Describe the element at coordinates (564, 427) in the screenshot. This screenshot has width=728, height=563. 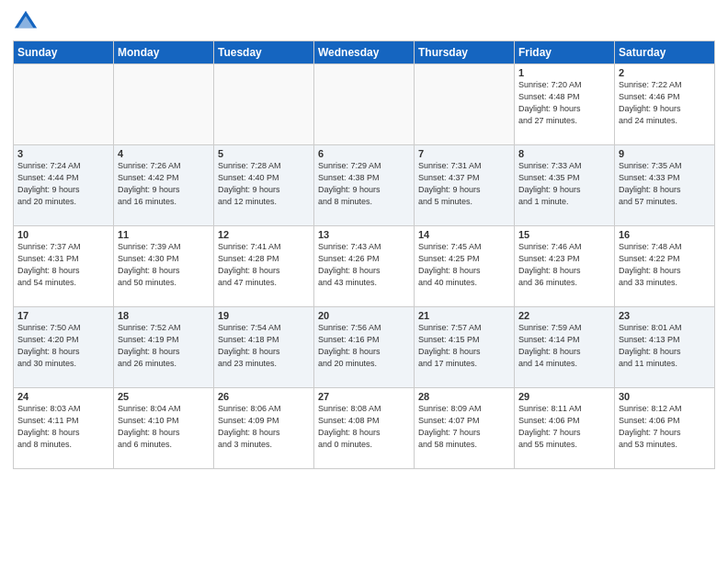
I see `day-info: Sunrise: 8:11 AM Sunset: 4:06 PM Dayligh…` at that location.